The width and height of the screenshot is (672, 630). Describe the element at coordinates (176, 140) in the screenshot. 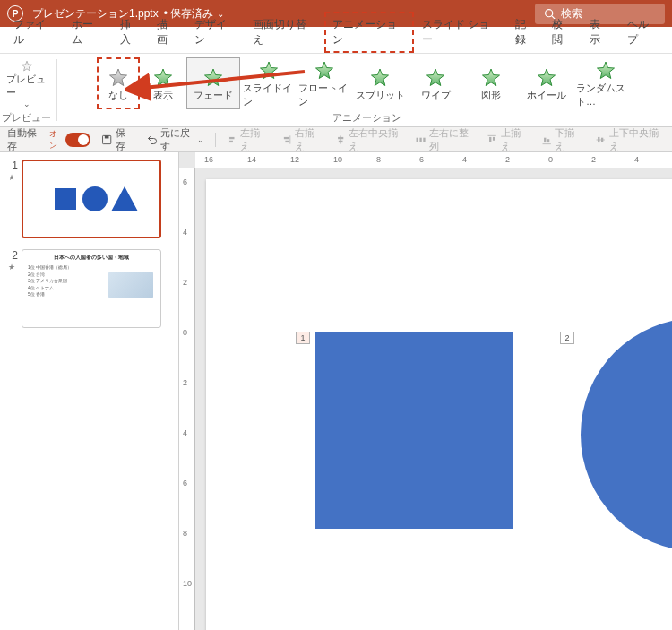

I see `undo-button: 元に戻す ⌄` at that location.